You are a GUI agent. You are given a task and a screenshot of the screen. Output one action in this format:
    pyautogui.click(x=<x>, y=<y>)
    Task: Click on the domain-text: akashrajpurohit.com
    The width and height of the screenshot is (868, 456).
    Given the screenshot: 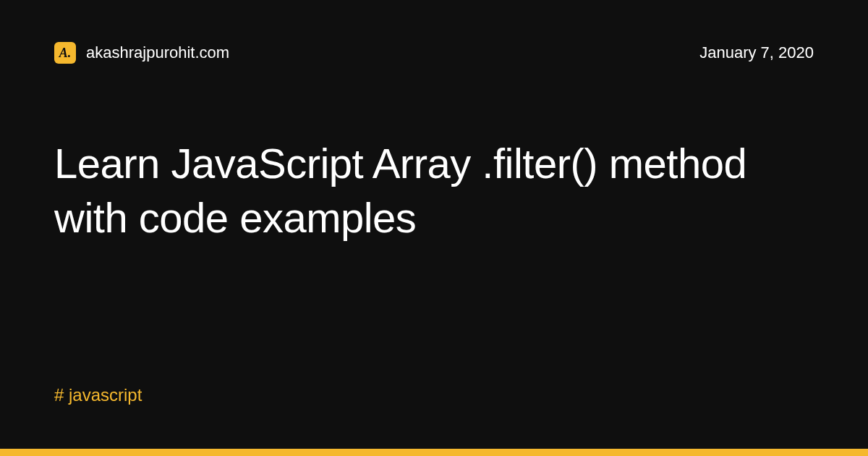 What is the action you would take?
    pyautogui.click(x=158, y=53)
    